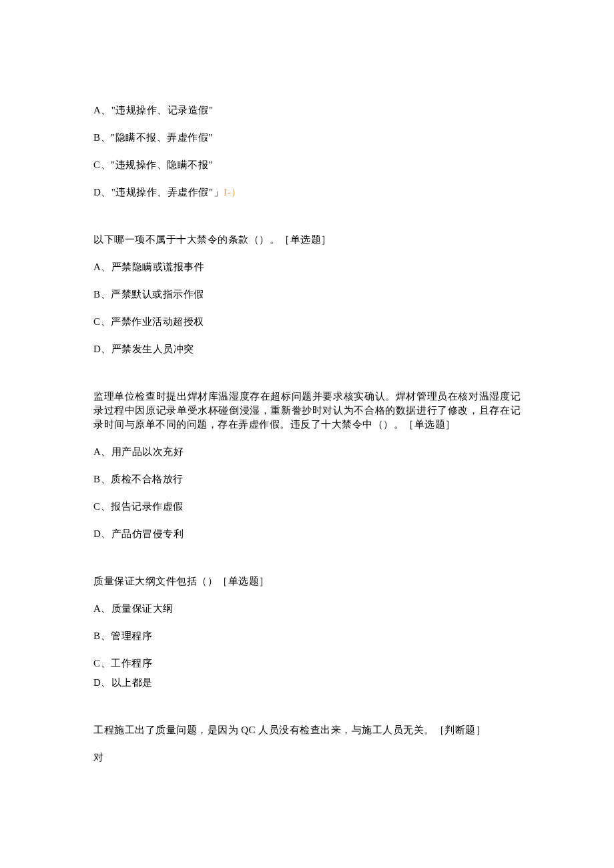 The image size is (614, 868). I want to click on q3-option-c: C、报告记录作虚假, so click(307, 507).